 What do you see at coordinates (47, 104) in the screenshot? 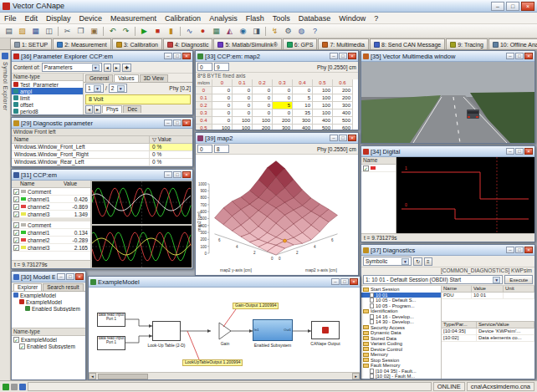
I see `param-tree-item: offset` at bounding box center [47, 104].